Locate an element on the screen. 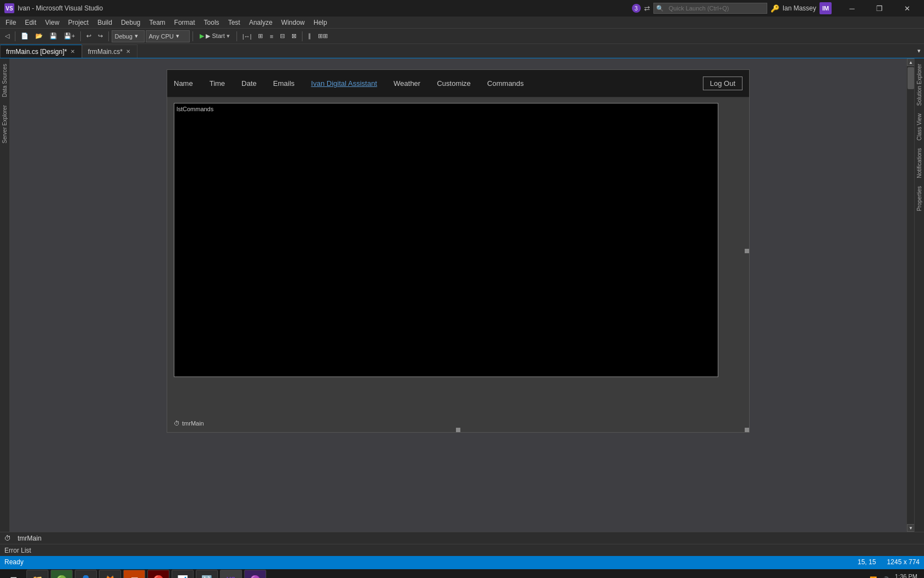  scrollbar-thumb is located at coordinates (911, 78).